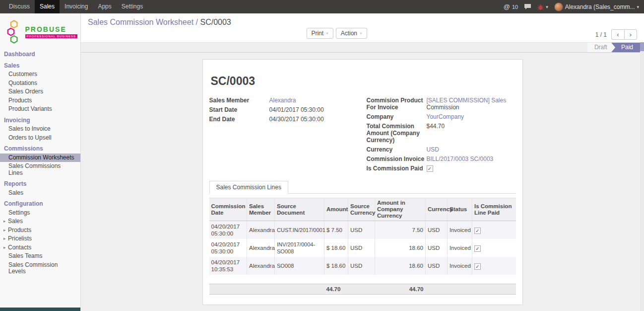 The height and width of the screenshot is (311, 644). Describe the element at coordinates (471, 159) in the screenshot. I see `commission-invoice-link: BILL/2017/0003 SC/0003` at that location.